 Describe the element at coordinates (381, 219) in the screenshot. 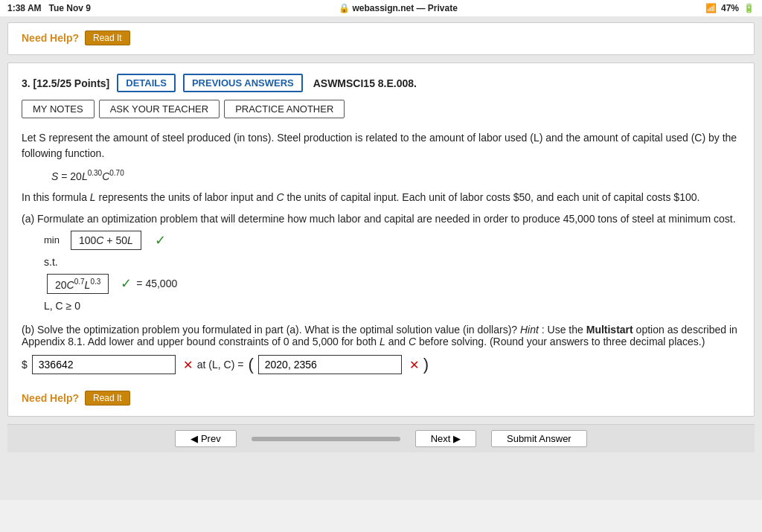

I see `part-a-label: (a) Formulate an optimization problem th…` at that location.